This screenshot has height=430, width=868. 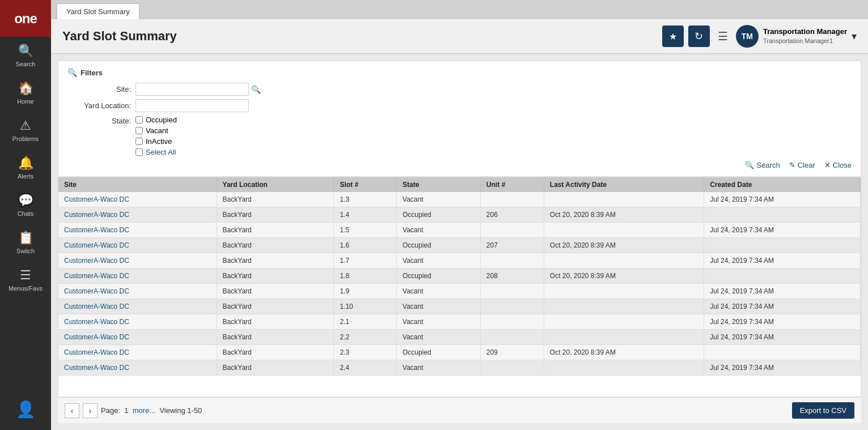 I want to click on occupied-checkbox-label: Occupied, so click(x=156, y=120).